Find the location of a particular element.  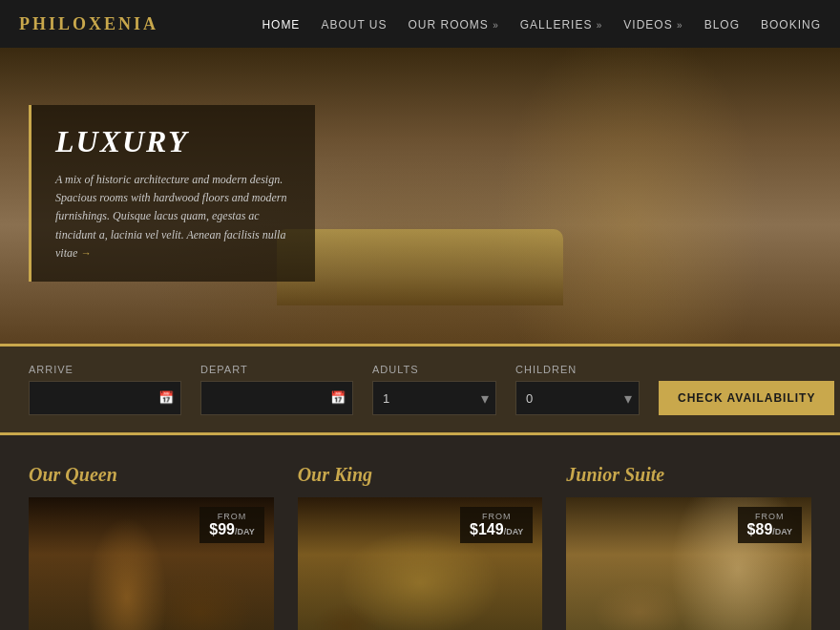

depart-field: Depart 📅 is located at coordinates (277, 389).